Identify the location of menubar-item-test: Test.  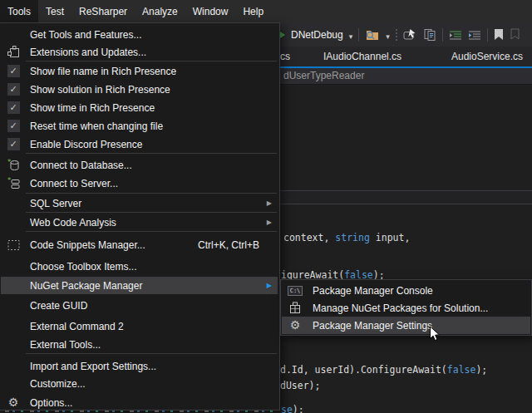
(55, 12).